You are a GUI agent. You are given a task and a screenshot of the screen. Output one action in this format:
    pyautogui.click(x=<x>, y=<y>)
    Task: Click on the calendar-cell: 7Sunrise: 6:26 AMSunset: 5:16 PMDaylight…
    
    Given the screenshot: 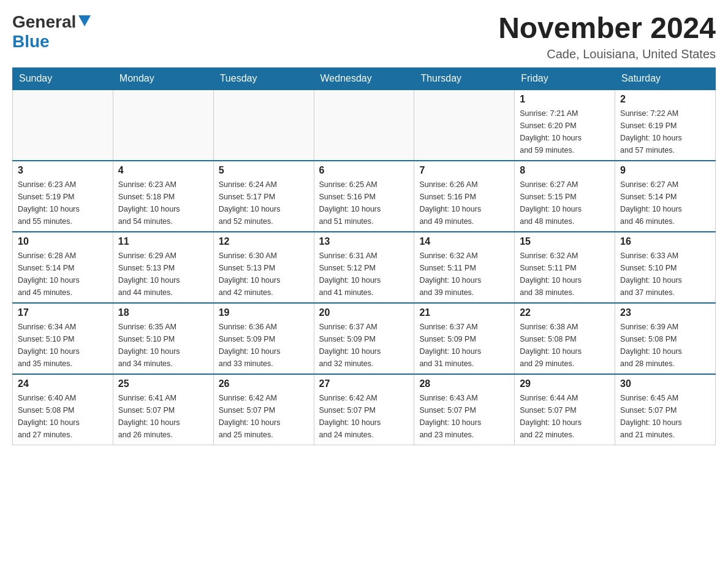 What is the action you would take?
    pyautogui.click(x=464, y=196)
    